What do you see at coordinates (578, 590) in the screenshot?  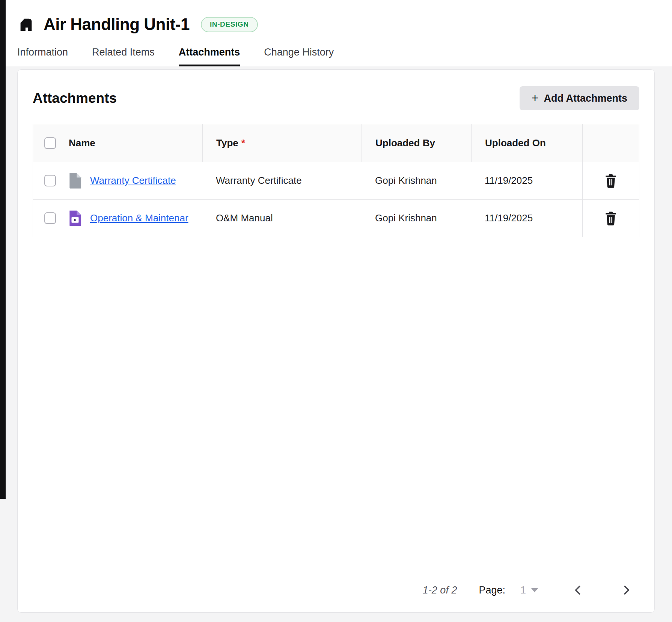 I see `previous-page-button` at bounding box center [578, 590].